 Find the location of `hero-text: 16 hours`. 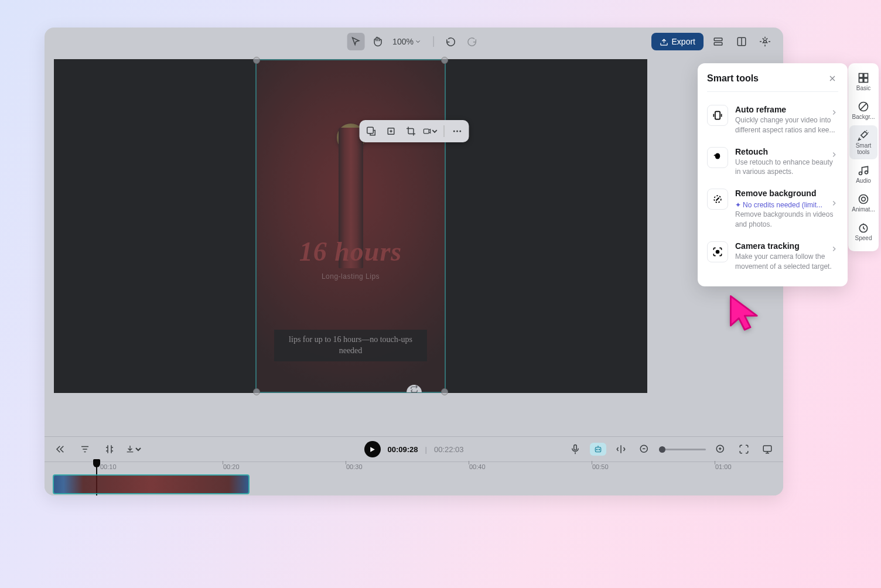

hero-text: 16 hours is located at coordinates (350, 252).